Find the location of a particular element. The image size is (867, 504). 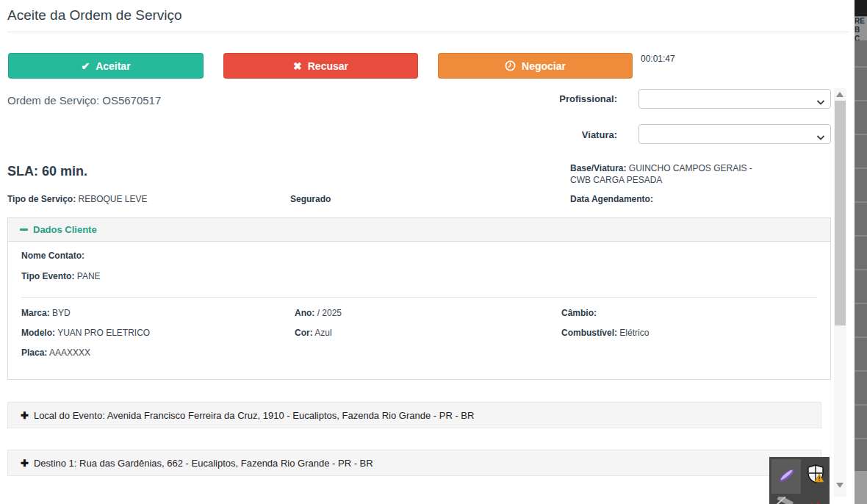

destino1-section: ✚ Destino 1: Rua das Gardênias, 662 - Eu… is located at coordinates (414, 463).